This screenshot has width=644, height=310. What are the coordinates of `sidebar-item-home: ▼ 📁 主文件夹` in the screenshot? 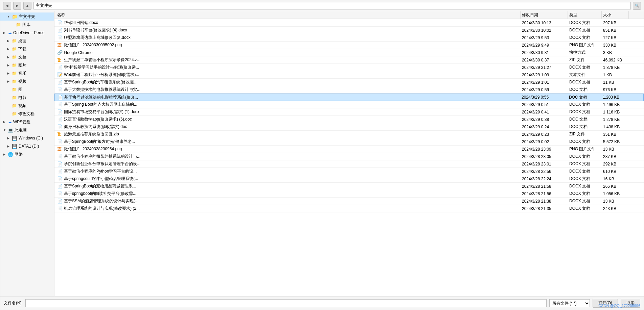 It's located at (27, 17).